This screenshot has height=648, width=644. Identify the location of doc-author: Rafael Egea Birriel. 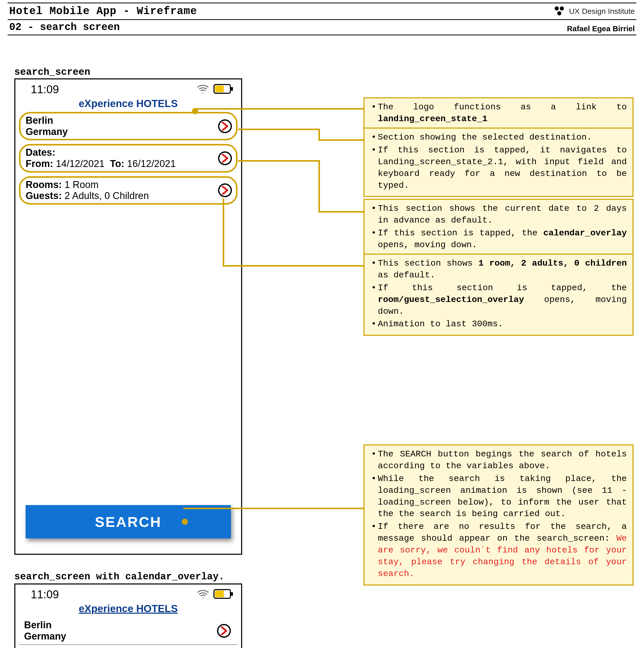
(601, 29).